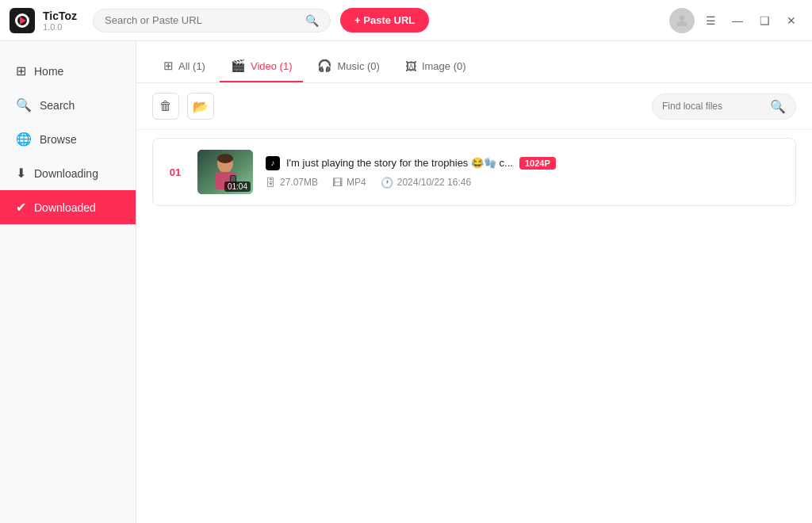 The height and width of the screenshot is (523, 812). Describe the element at coordinates (168, 66) in the screenshot. I see `all-tab-icon: ⊞` at that location.